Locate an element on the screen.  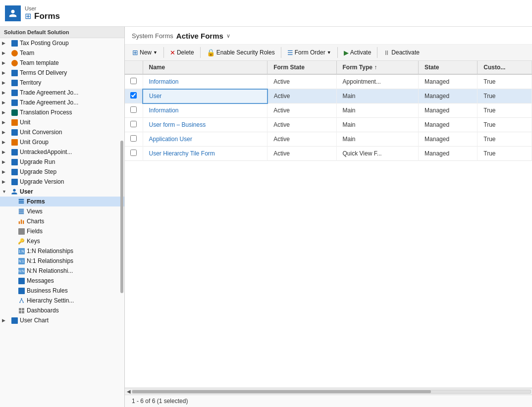
col-state: State is located at coordinates (448, 67).